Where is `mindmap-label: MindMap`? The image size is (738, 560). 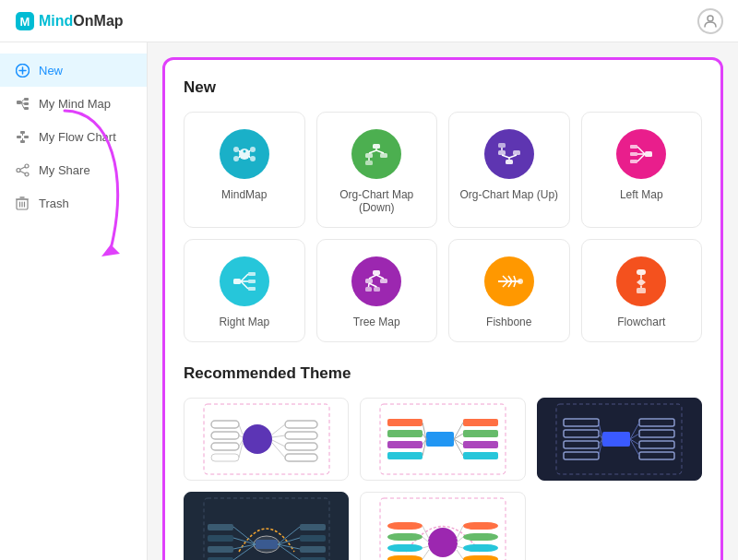 mindmap-label: MindMap is located at coordinates (244, 195).